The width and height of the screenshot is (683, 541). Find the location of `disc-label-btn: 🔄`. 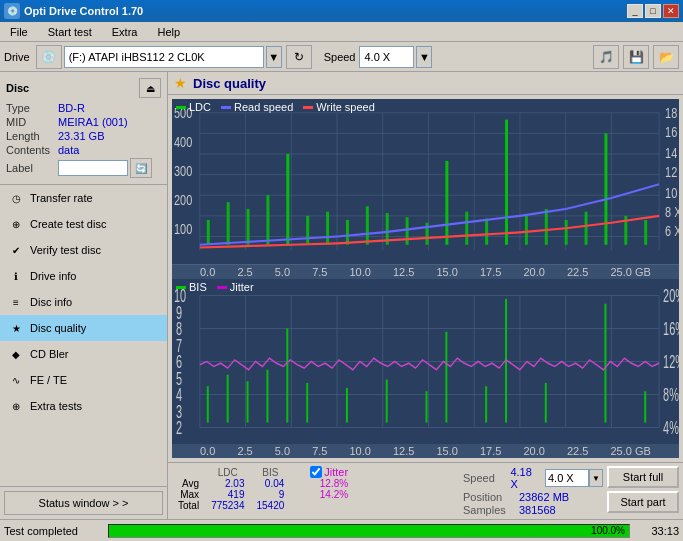

disc-label-btn: 🔄 is located at coordinates (141, 168).